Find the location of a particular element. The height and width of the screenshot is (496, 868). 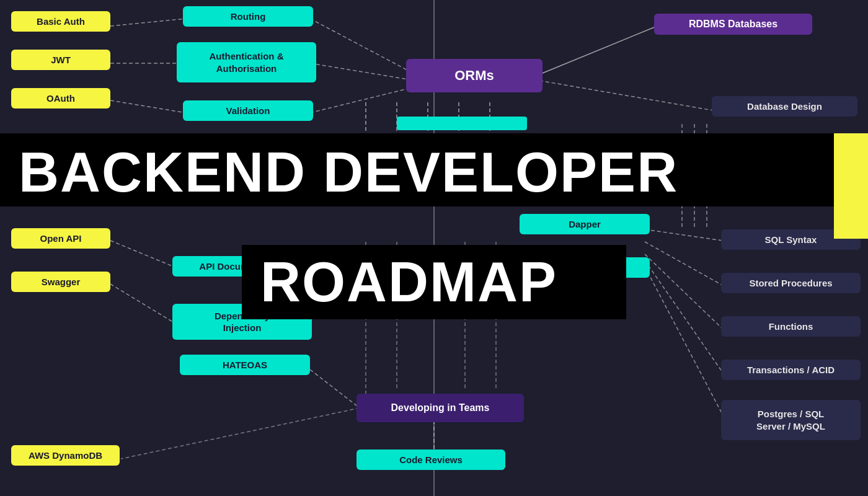

aws-dynamodb-node: AWS DynamoDB is located at coordinates (66, 455).